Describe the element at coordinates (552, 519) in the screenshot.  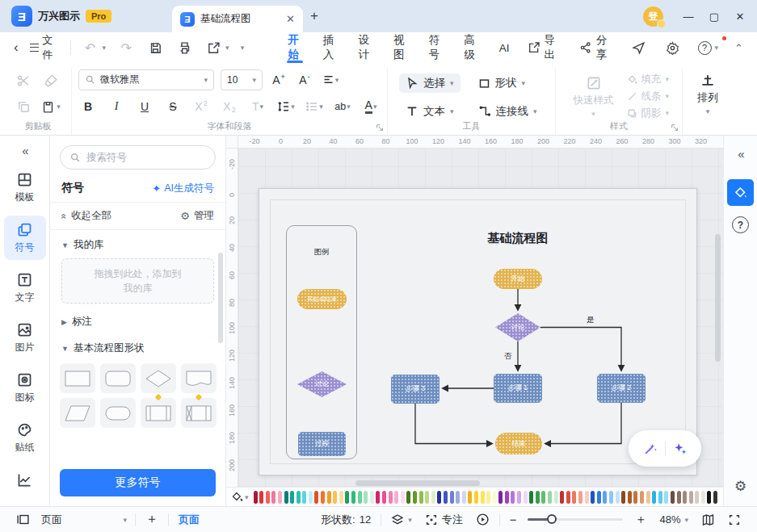
I see `zoom-slider-thumb` at that location.